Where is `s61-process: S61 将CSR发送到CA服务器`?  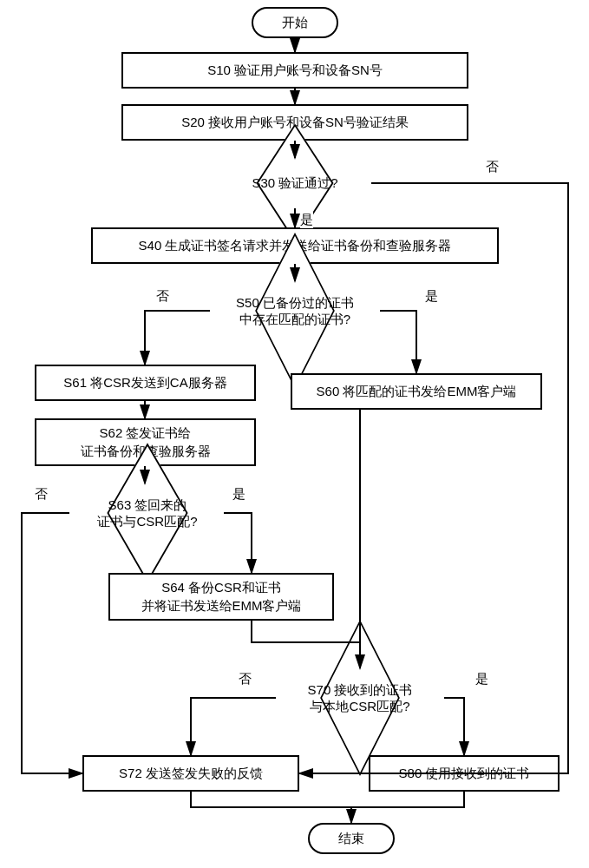
s61-process: S61 将CSR发送到CA服务器 is located at coordinates (146, 383).